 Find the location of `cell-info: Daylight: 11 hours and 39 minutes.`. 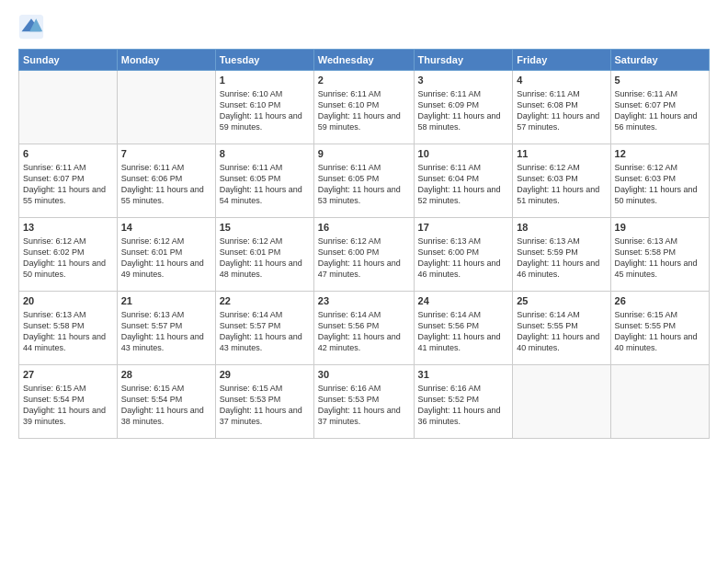

cell-info: Daylight: 11 hours and 39 minutes. is located at coordinates (68, 416).